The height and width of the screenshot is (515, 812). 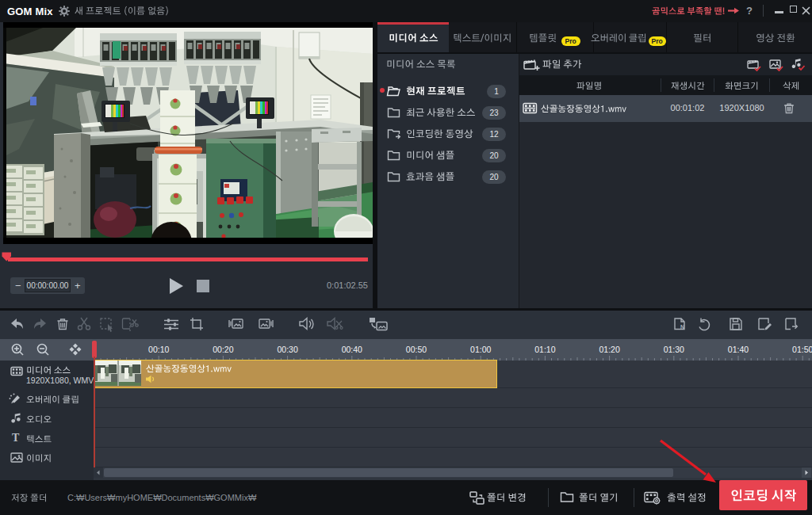 I want to click on svg-text: 00:10, so click(x=159, y=349).